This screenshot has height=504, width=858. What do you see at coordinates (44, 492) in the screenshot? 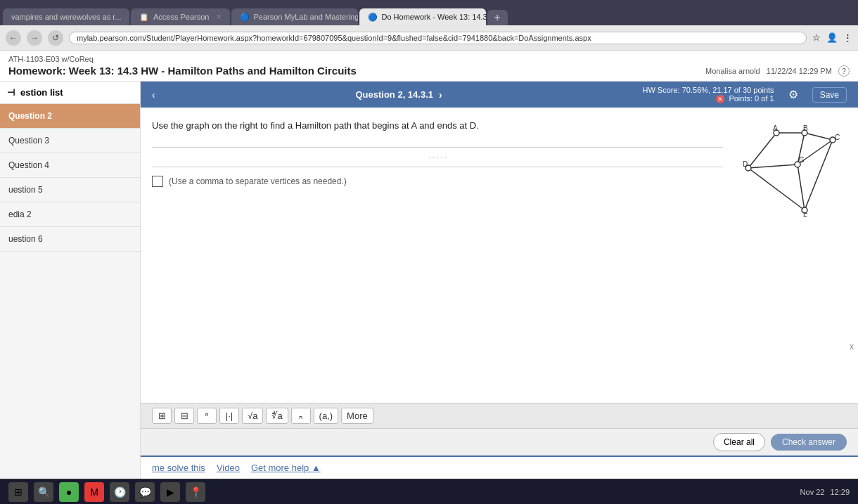
I see `search-taskbar: 🔍` at bounding box center [44, 492].